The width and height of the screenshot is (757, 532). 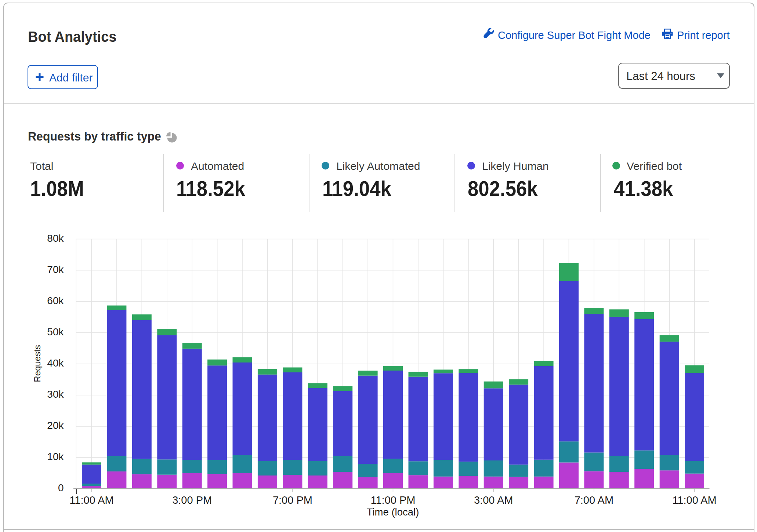 What do you see at coordinates (192, 500) in the screenshot?
I see `svg-text: 3:00 PM` at bounding box center [192, 500].